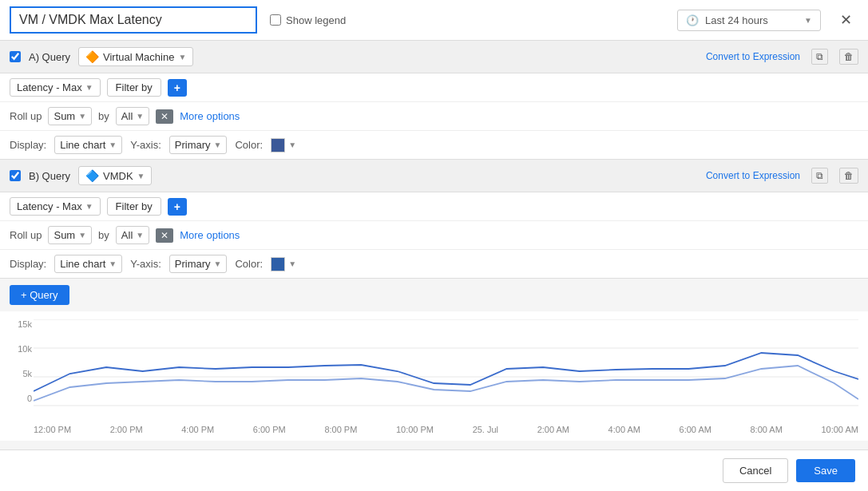  I want to click on cancel-button: Cancel, so click(755, 471).